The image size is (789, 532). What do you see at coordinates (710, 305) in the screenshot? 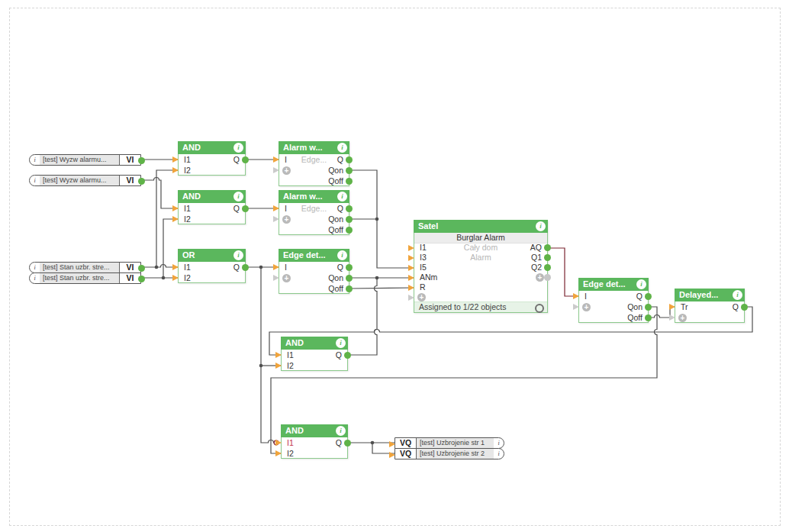
I see `block-delayed: Delayed...iTrQ+` at bounding box center [710, 305].